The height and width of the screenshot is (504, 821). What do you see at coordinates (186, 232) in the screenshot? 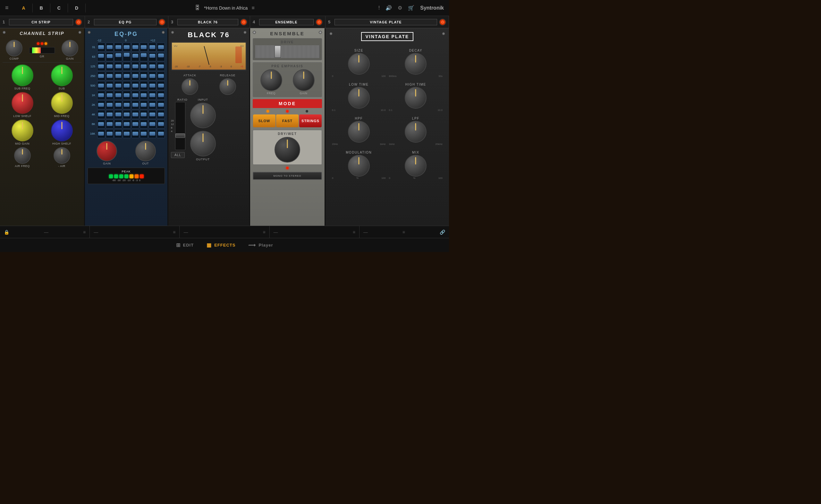
I see `slot-minus-icon-3: —` at bounding box center [186, 232].